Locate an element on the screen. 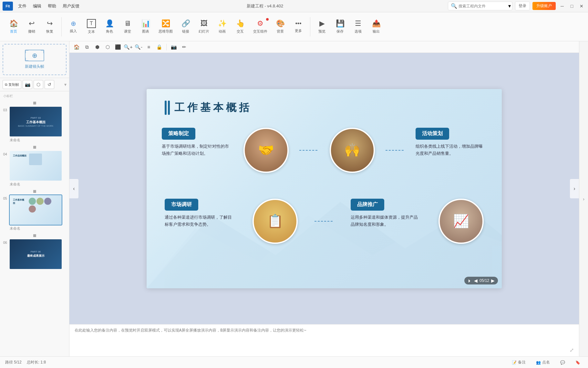 This screenshot has width=588, height=368. toolbar-text: T 文本 is located at coordinates (91, 26).